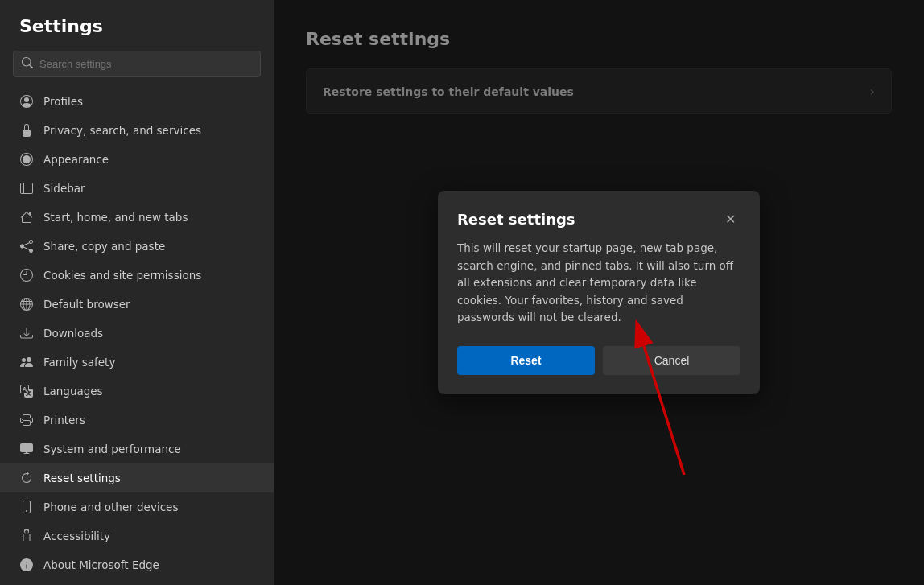  What do you see at coordinates (27, 159) in the screenshot?
I see `appearance-icon` at bounding box center [27, 159].